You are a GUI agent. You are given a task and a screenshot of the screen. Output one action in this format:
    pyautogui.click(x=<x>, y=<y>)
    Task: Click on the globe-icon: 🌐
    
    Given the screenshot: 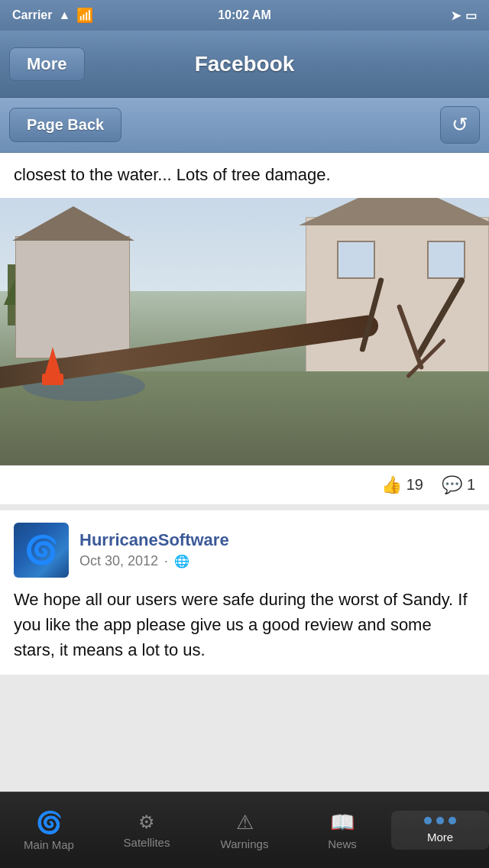 What is the action you would take?
    pyautogui.click(x=182, y=561)
    